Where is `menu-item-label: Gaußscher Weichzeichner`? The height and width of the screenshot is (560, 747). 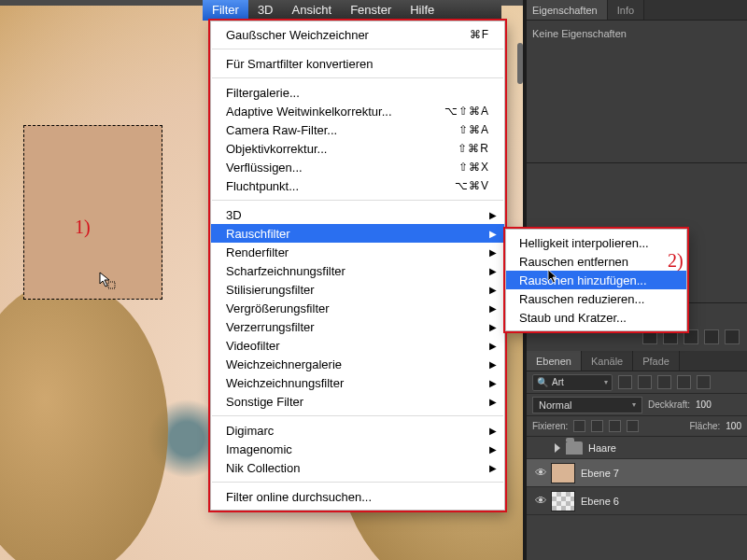 menu-item-label: Gaußscher Weichzeichner is located at coordinates (297, 35).